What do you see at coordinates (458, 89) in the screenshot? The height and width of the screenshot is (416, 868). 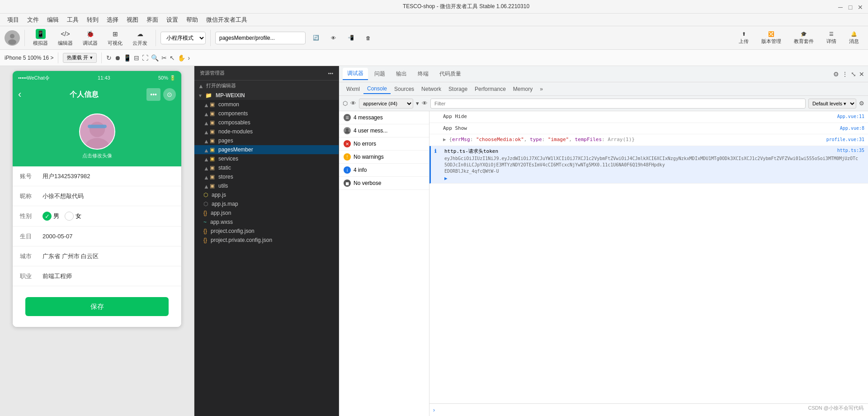 I see `subtab-storage: Storage` at bounding box center [458, 89].